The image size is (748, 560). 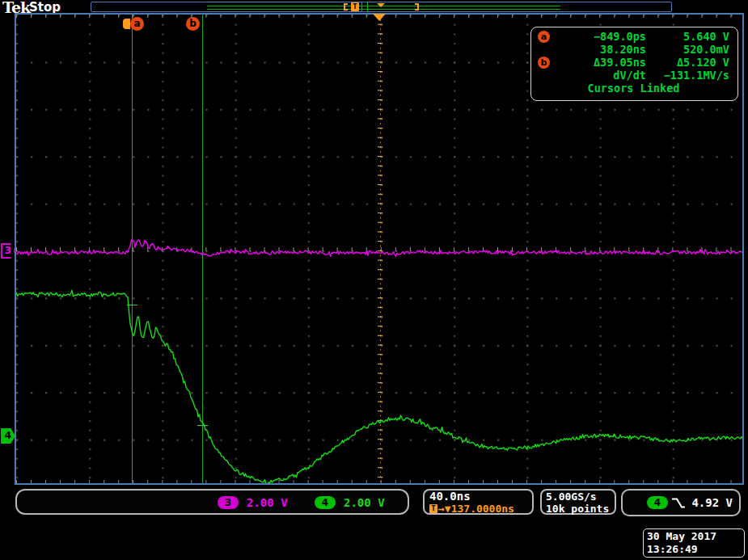 What do you see at coordinates (479, 502) in the screenshot?
I see `horizontal-settings-box: 40.0ns T → ▼ 137.0000ns` at bounding box center [479, 502].